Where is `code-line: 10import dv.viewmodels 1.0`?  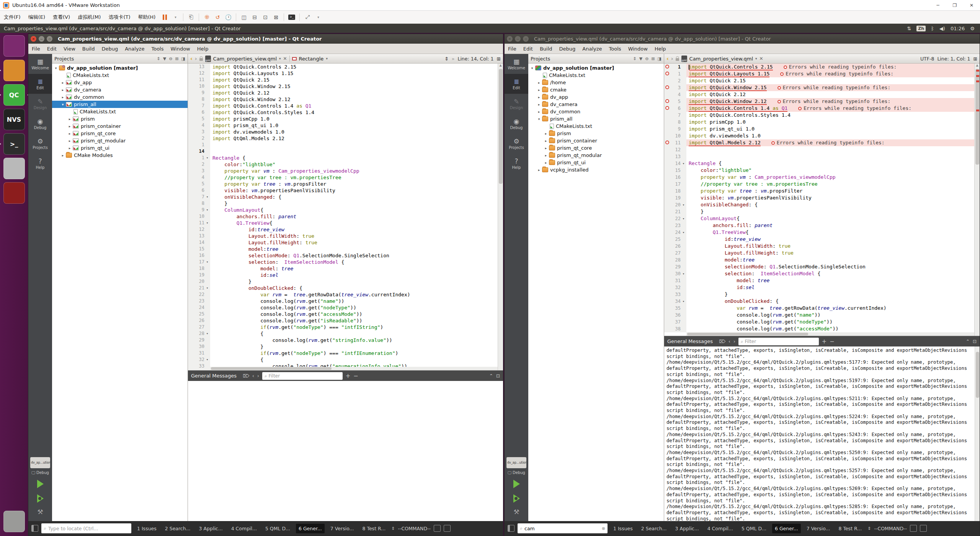 code-line: 10import dv.viewmodels 1.0 is located at coordinates (819, 136).